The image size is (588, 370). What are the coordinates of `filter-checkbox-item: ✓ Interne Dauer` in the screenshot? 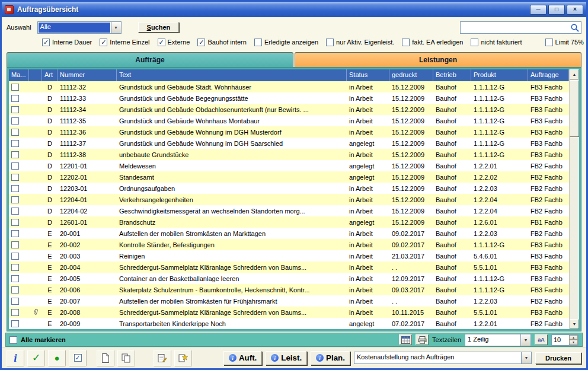 It's located at (67, 43).